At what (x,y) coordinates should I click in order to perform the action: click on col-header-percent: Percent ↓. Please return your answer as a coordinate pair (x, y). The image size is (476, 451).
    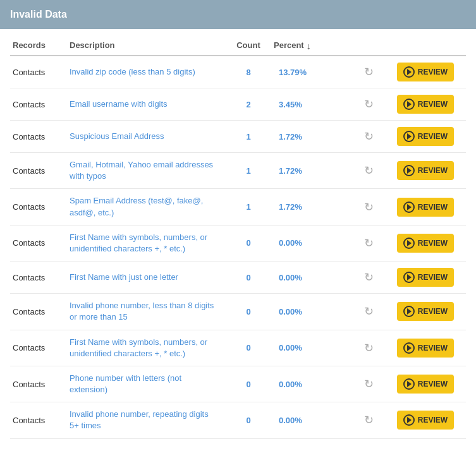
    Looking at the image, I should click on (312, 45).